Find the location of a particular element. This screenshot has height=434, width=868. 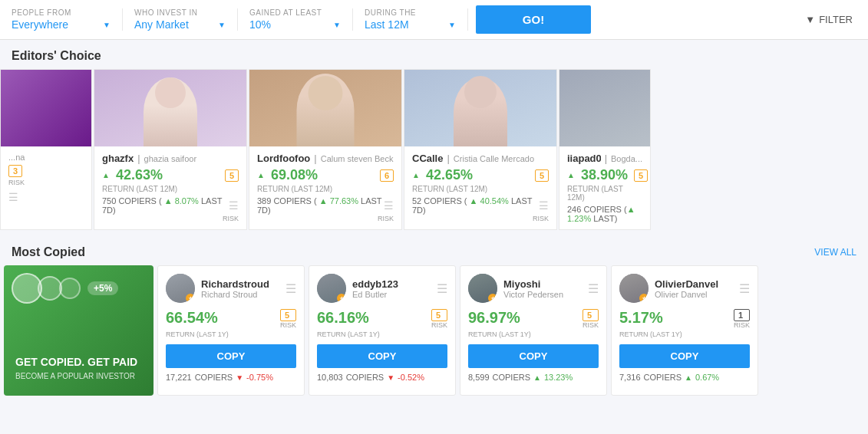

return-label-lordfoofoo: RETURN (LAST 12M) is located at coordinates (325, 189).